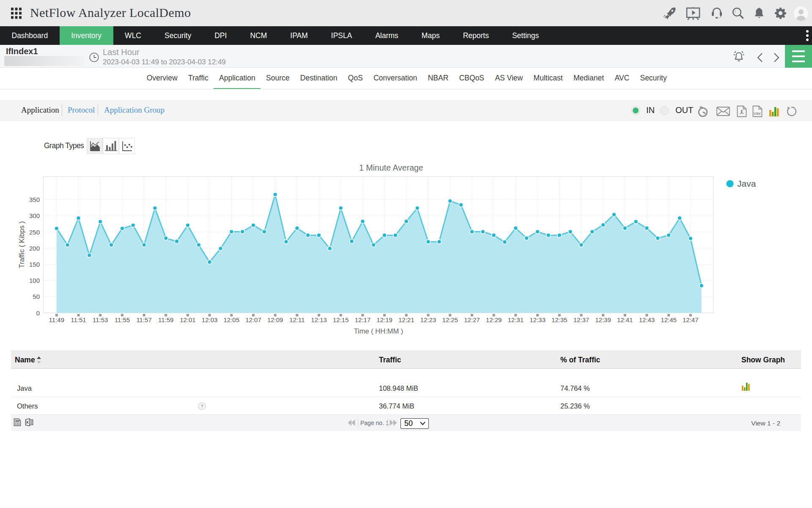 The width and height of the screenshot is (812, 508). What do you see at coordinates (232, 320) in the screenshot?
I see `svg-text: 12:05` at bounding box center [232, 320].